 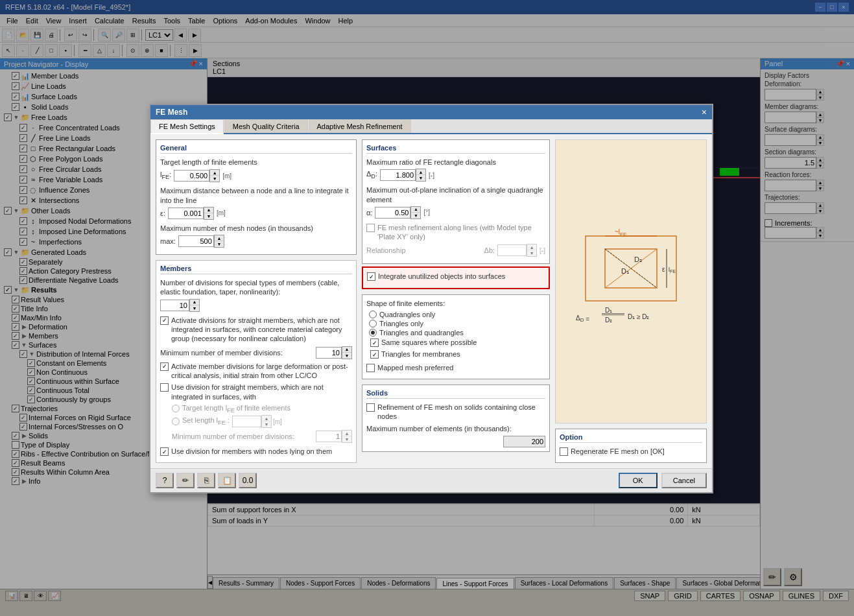 What do you see at coordinates (704, 112) in the screenshot?
I see `dialog-close-btn: ×` at bounding box center [704, 112].